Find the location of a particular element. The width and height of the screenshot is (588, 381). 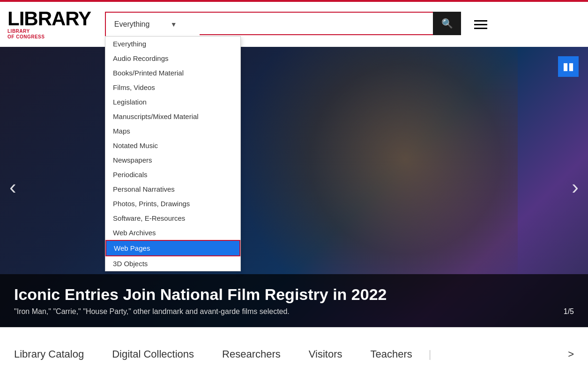

dropdown-item: Web Archives is located at coordinates (173, 232).